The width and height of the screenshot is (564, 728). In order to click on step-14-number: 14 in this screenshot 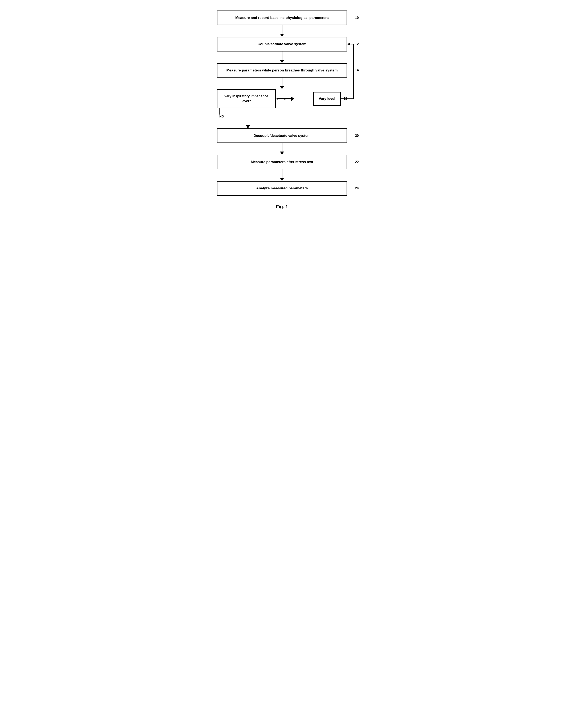, I will do `click(357, 70)`.